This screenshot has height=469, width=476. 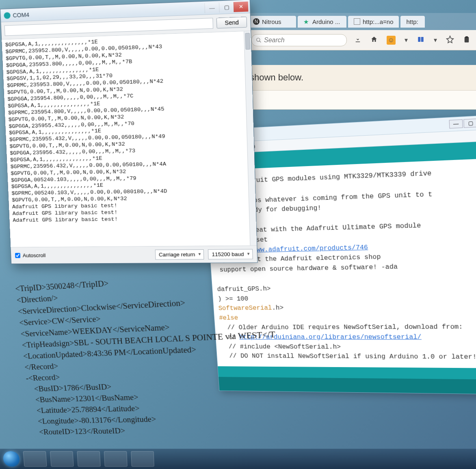 What do you see at coordinates (134, 254) in the screenshot?
I see `serial-footer: Autoscroll Carriage return 115200 baud` at bounding box center [134, 254].